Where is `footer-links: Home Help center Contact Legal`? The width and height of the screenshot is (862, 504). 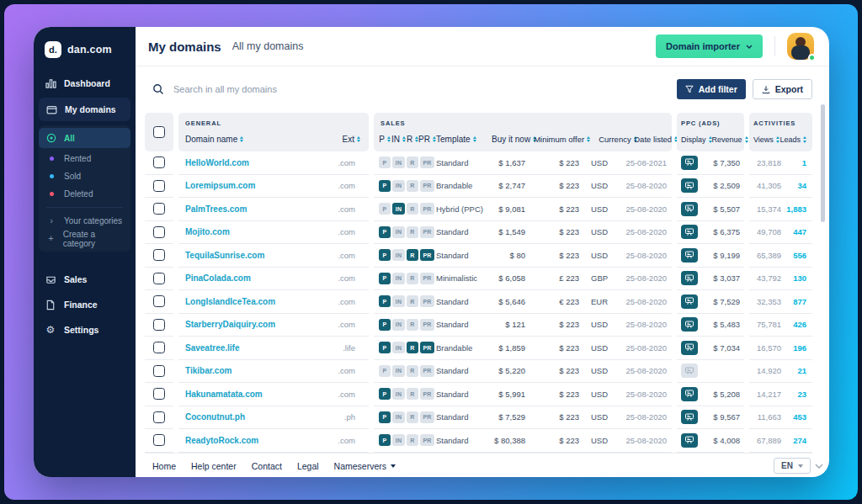 footer-links: Home Help center Contact Legal is located at coordinates (236, 466).